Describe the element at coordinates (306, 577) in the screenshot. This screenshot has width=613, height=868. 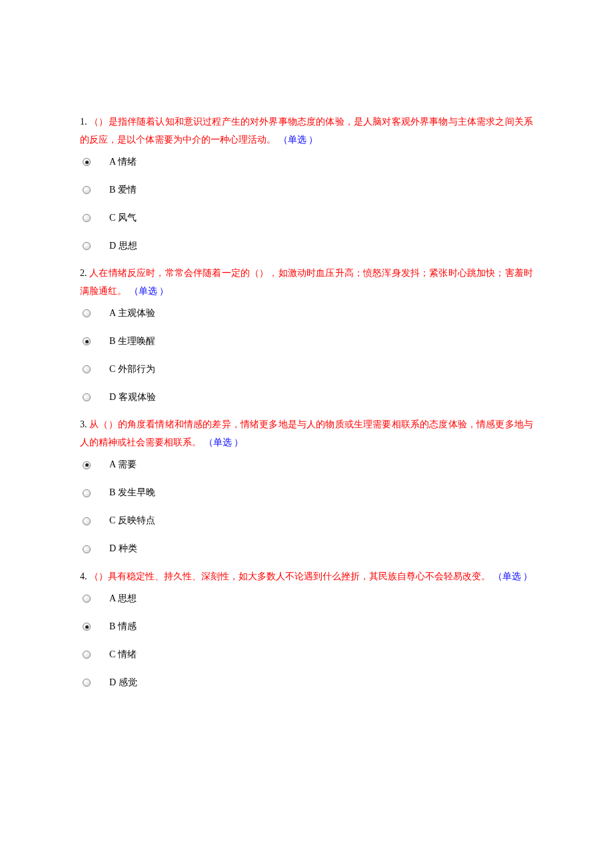
I see `question-stem: 4. （）具有稳定性、持久性、深刻性，如大多数人不论遇到什么挫折，其民族自尊心不…` at that location.